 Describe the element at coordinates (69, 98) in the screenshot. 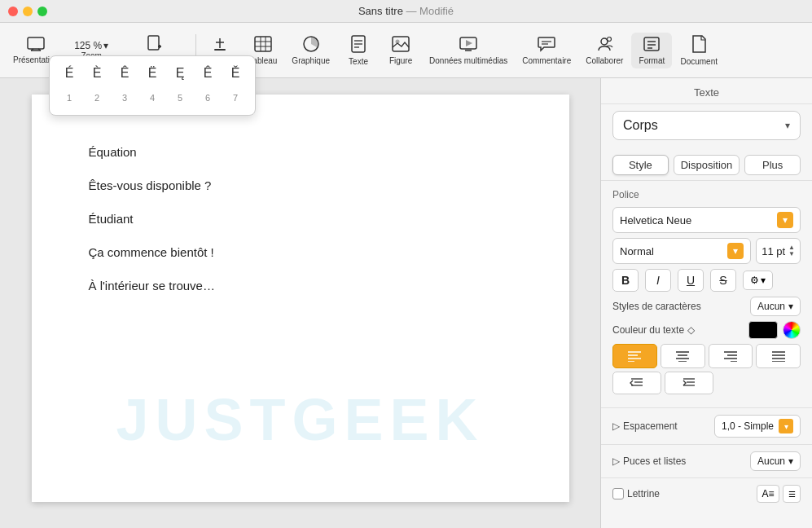

I see `special-char-num-1: 1` at that location.